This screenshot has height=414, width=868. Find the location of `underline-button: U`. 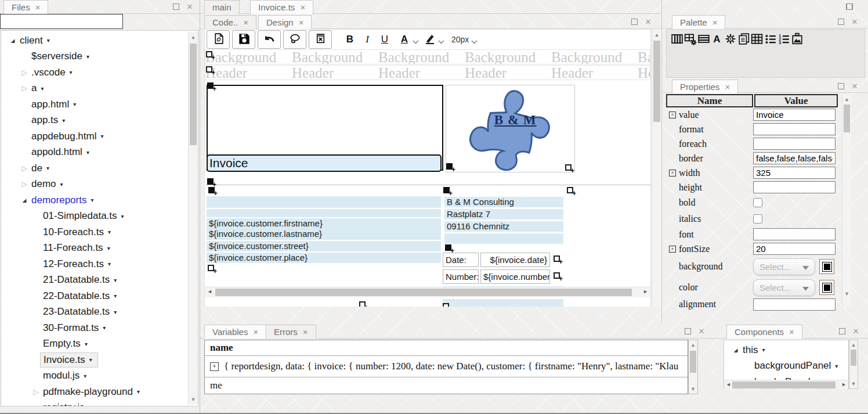

underline-button: U is located at coordinates (385, 39).